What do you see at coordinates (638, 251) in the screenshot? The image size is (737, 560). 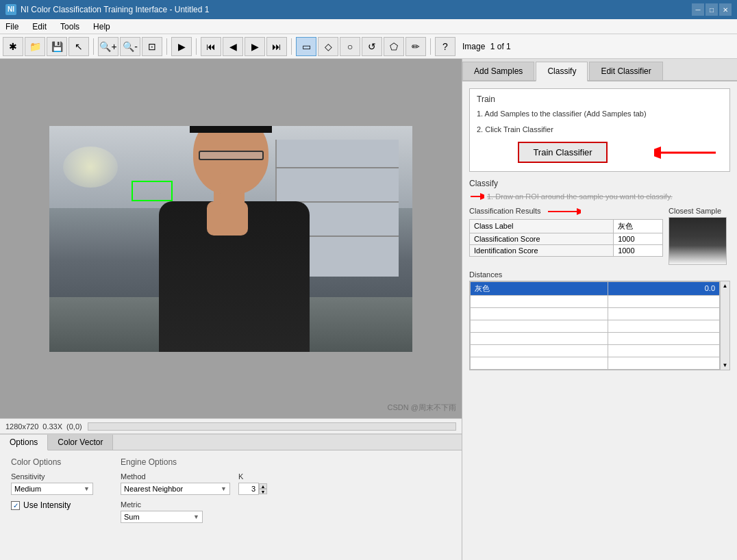 I see `result-value-2: 1000` at bounding box center [638, 251].